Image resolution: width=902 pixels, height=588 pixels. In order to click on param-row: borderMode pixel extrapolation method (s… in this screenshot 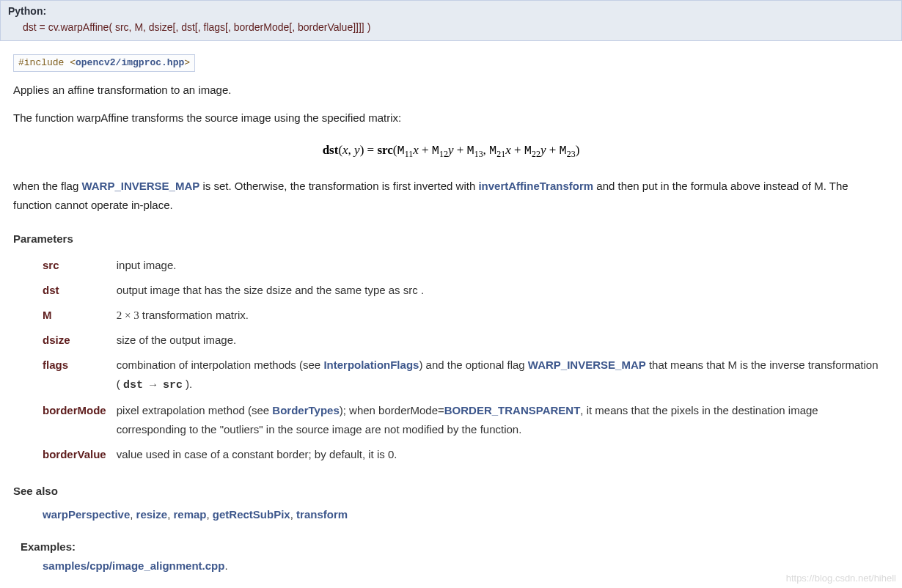, I will do `click(466, 420)`.